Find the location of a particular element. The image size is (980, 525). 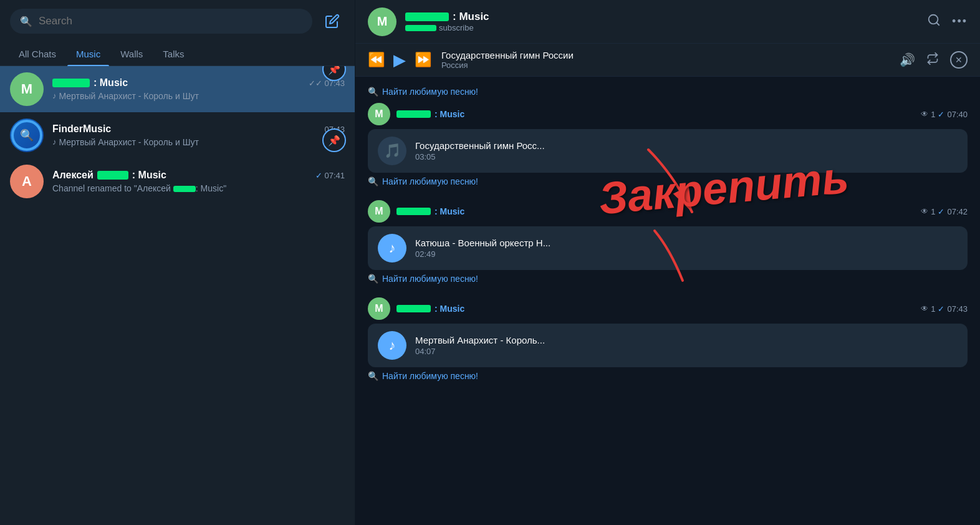

main-header: M : Music subscribe ••• is located at coordinates (668, 22).